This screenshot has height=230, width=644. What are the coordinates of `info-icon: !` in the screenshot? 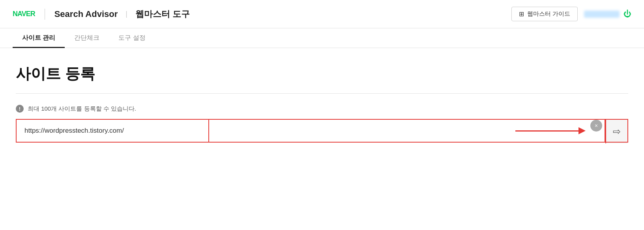 It's located at (20, 109).